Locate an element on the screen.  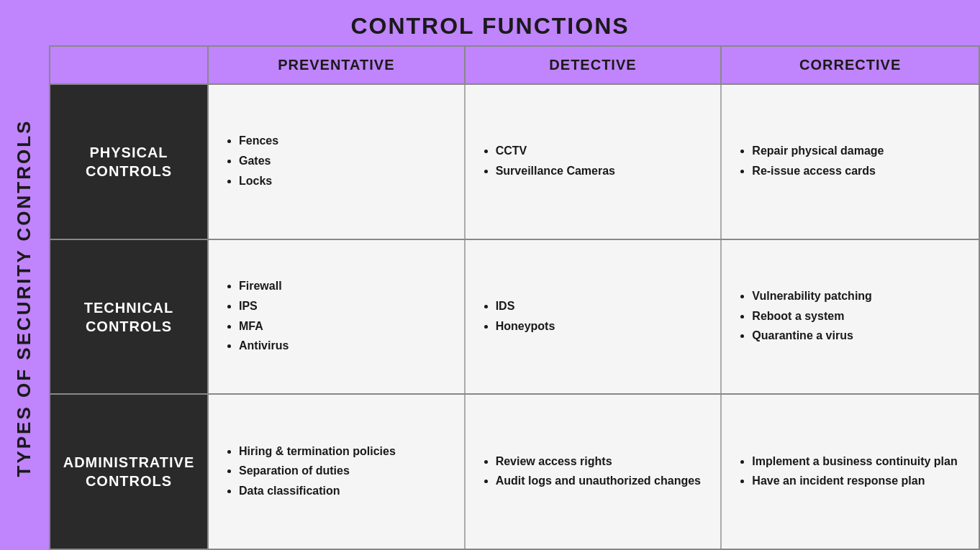
administrative-detective-cell: Review access rights Audit logs and unau… is located at coordinates (594, 472).